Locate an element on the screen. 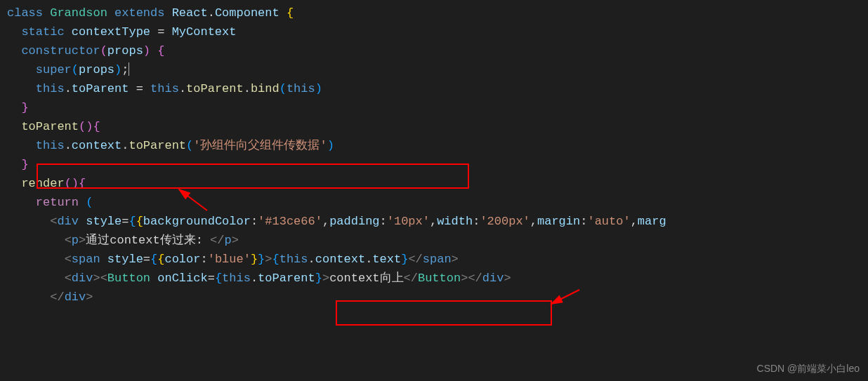 This screenshot has width=868, height=381. code-line: static contextType = MyContext is located at coordinates (438, 32).